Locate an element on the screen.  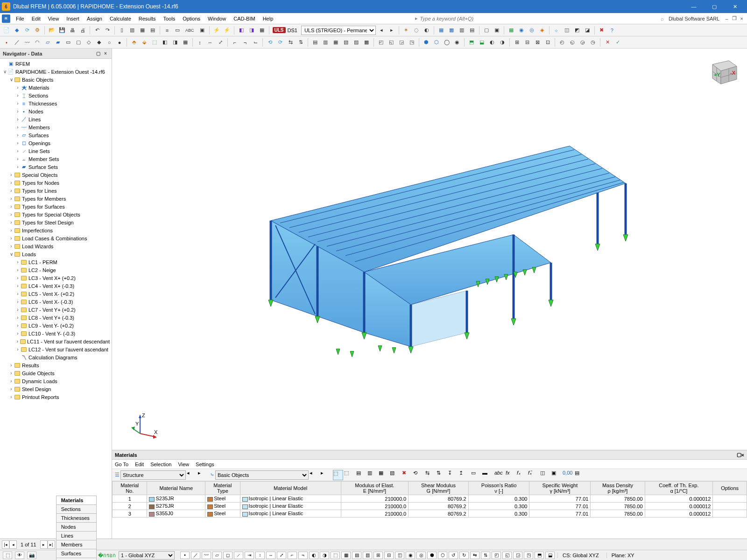
tab-next-icon: ▸ is located at coordinates (44, 545).